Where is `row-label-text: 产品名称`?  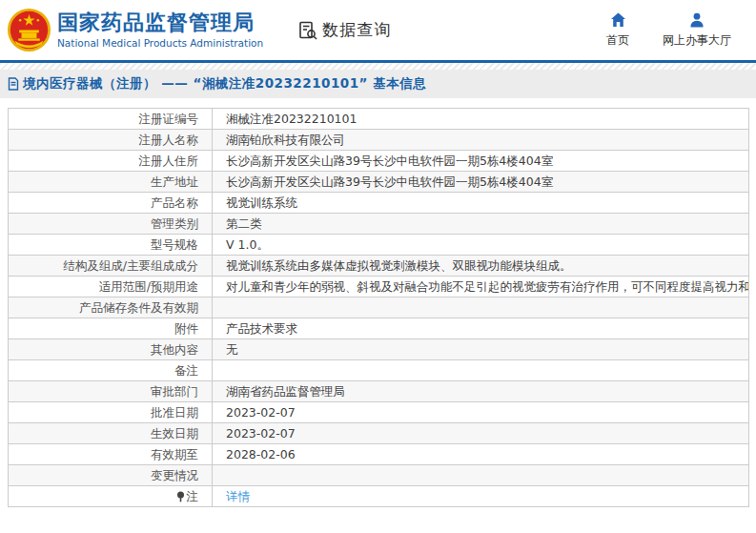
row-label-text: 产品名称 is located at coordinates (174, 202).